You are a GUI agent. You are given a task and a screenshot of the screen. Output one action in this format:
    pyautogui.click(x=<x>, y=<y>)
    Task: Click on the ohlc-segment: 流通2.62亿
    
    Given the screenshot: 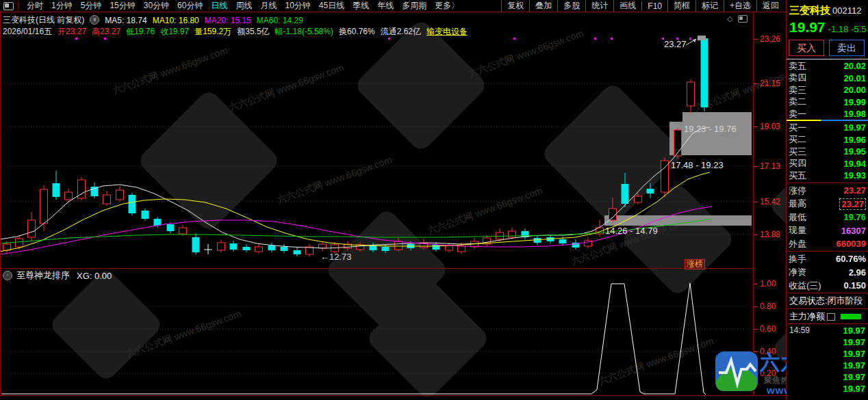 What is the action you would take?
    pyautogui.click(x=401, y=31)
    